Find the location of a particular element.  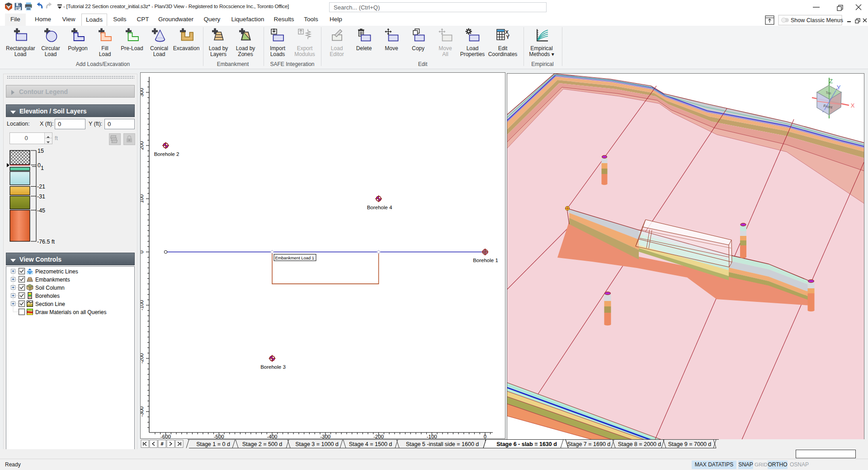

svg-text: Stage 4 = 1500 d is located at coordinates (371, 444).